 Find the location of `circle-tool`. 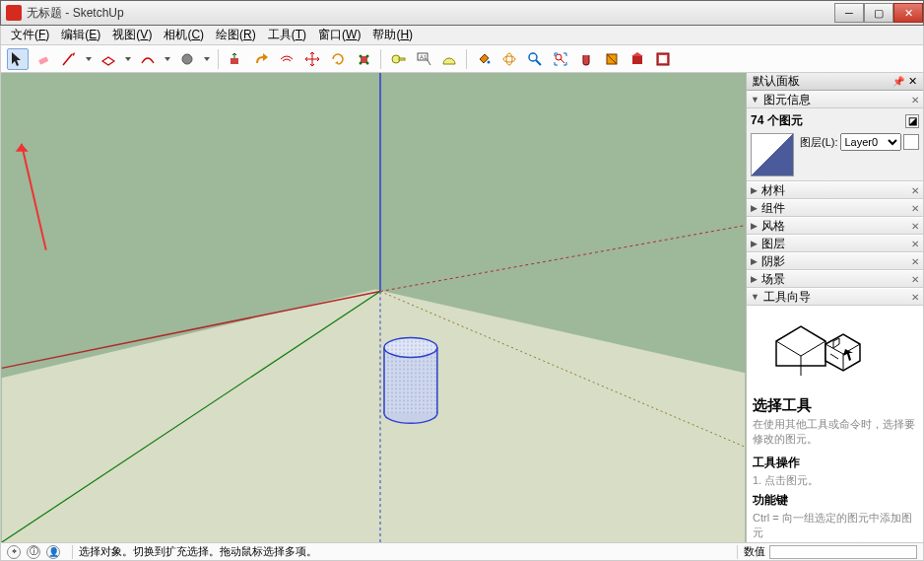

circle-tool is located at coordinates (187, 59).